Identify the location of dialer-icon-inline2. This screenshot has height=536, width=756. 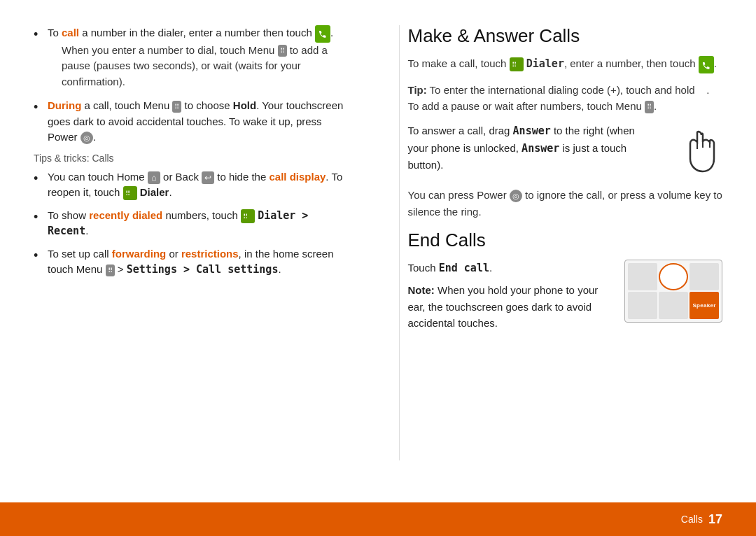
(248, 216).